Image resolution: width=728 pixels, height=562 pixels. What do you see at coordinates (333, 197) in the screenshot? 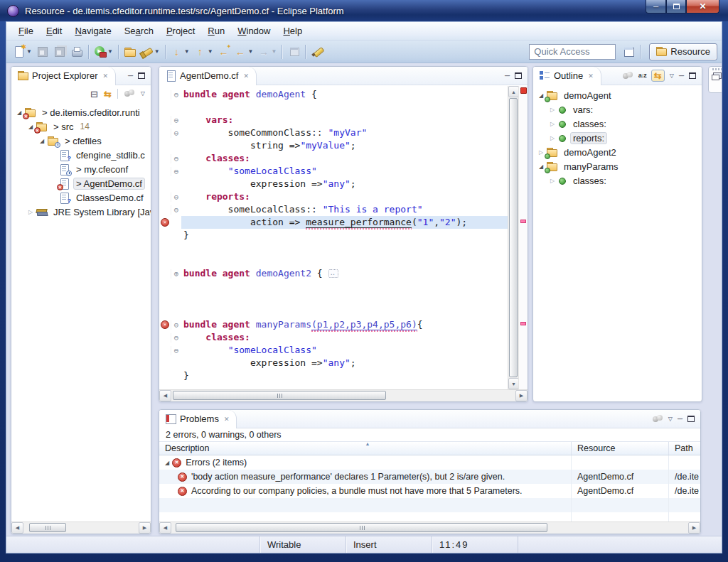
I see `code-line: ⊖ reports:` at bounding box center [333, 197].